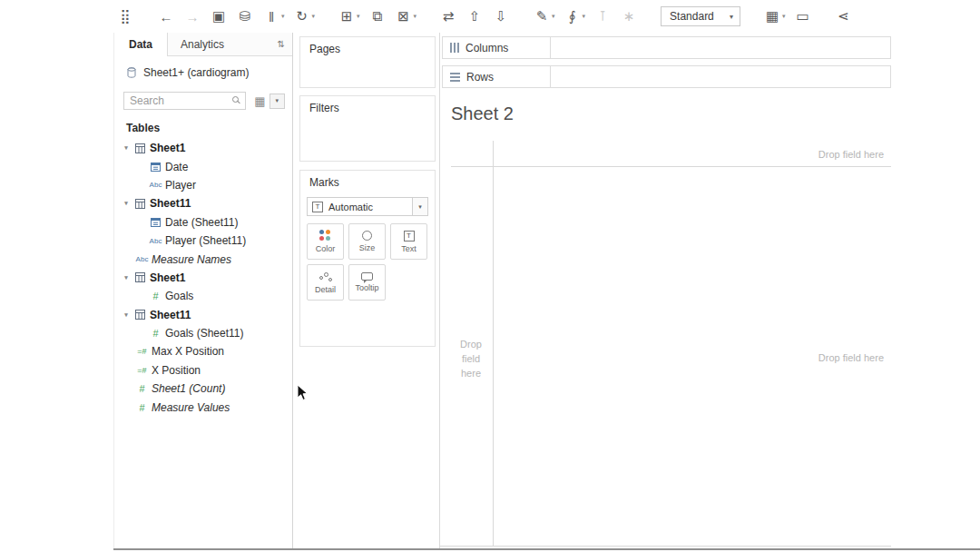 This screenshot has height=552, width=980. What do you see at coordinates (404, 16) in the screenshot?
I see `clear-sheet-icon: ⊠` at bounding box center [404, 16].